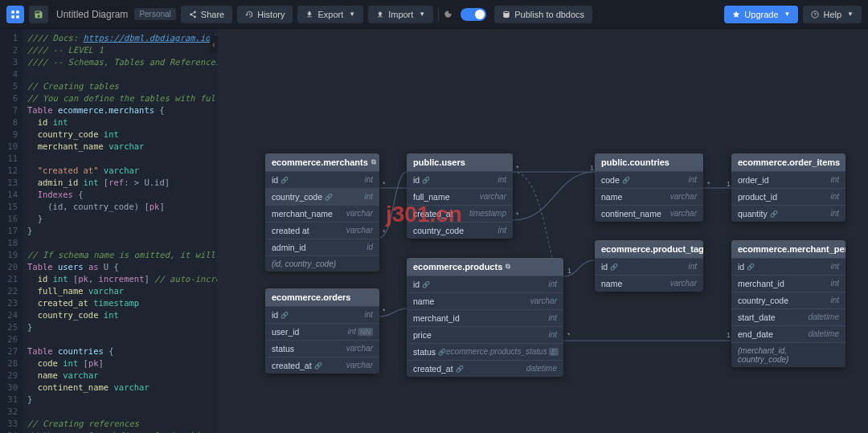 This screenshot has height=433, width=868. I want to click on table-orders: ecommerce.orders id 🔗intuser_idintNNstat…, so click(322, 331).